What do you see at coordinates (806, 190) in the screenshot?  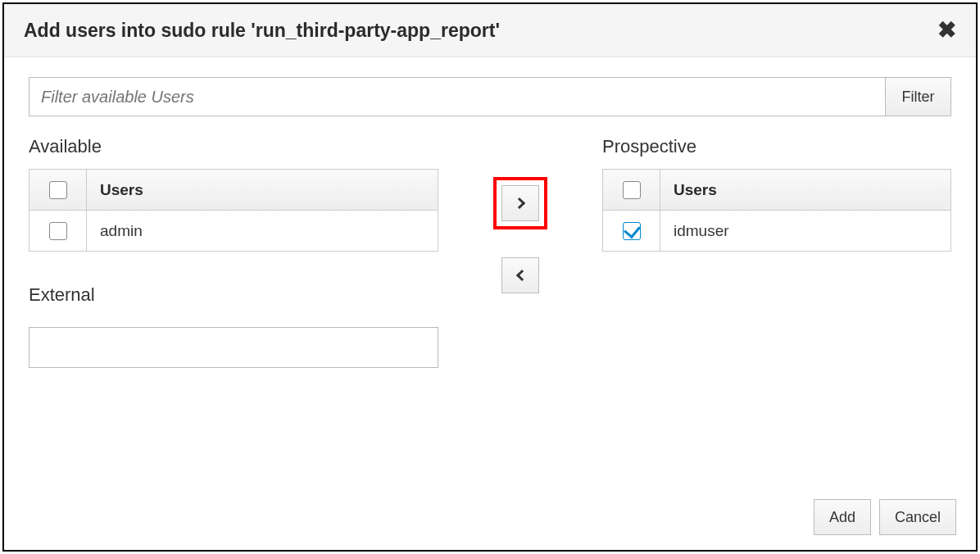 I see `prospective-column-header: Users` at bounding box center [806, 190].